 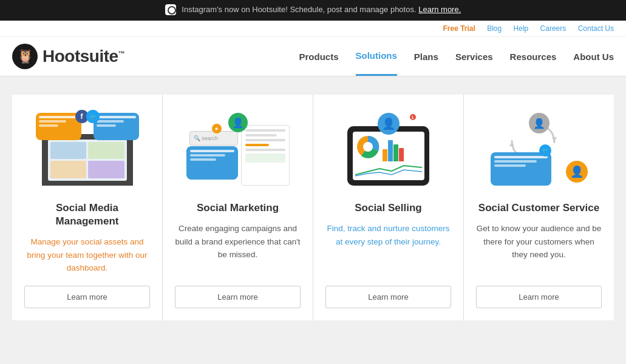 I want to click on careers-link: Careers, so click(x=554, y=29).